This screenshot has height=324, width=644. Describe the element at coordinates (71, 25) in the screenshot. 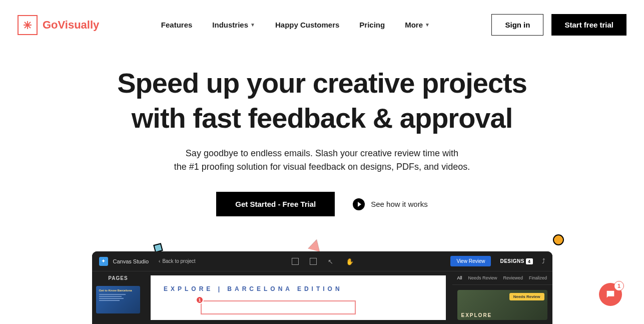

I see `logo-text: GoVisually` at that location.